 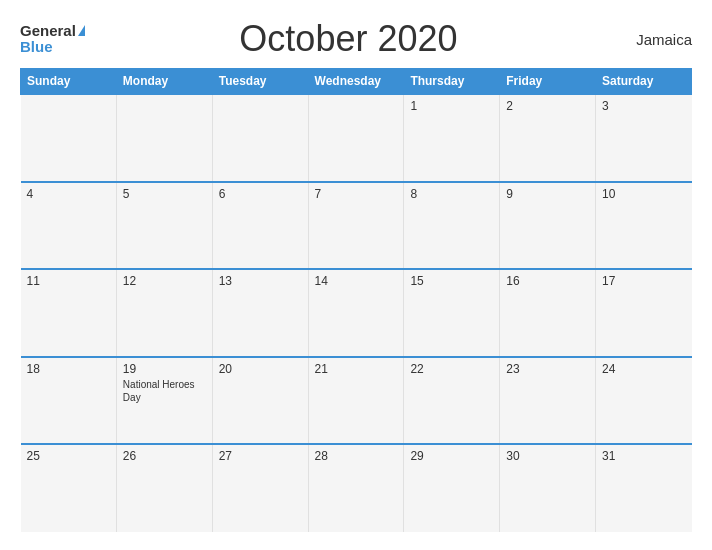 What do you see at coordinates (548, 138) in the screenshot?
I see `calendar-cell: 2` at bounding box center [548, 138].